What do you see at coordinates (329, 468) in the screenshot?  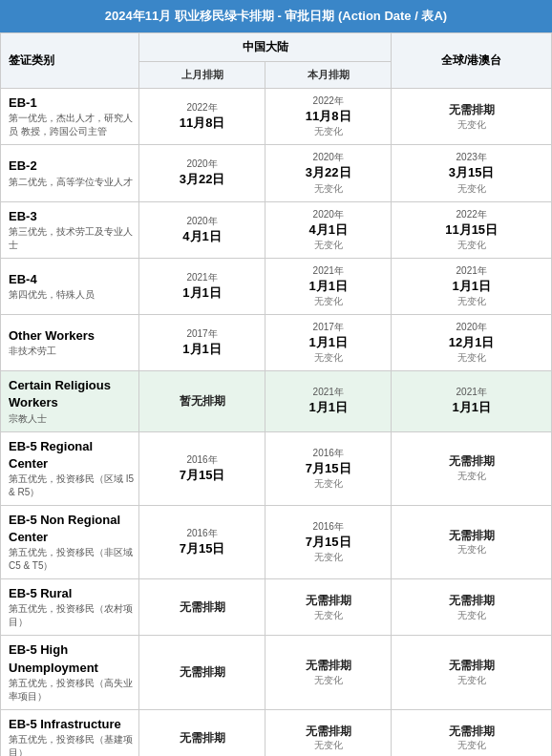 I see `china-curr-eb5-rc: 2016年7月15日无变化` at bounding box center [329, 468].